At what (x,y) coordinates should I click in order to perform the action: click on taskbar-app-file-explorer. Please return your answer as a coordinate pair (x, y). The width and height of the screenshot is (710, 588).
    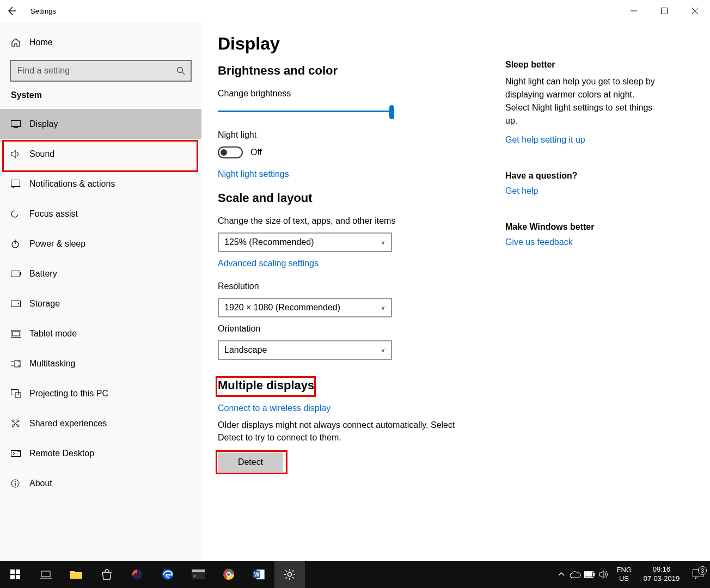
    Looking at the image, I should click on (76, 574).